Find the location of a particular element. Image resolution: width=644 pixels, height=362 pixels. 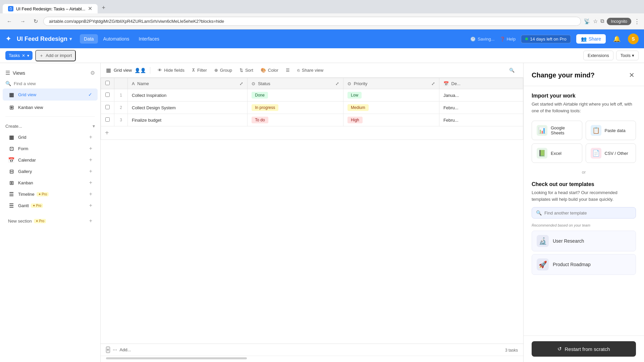

row-height-button: ☰ is located at coordinates (288, 70).